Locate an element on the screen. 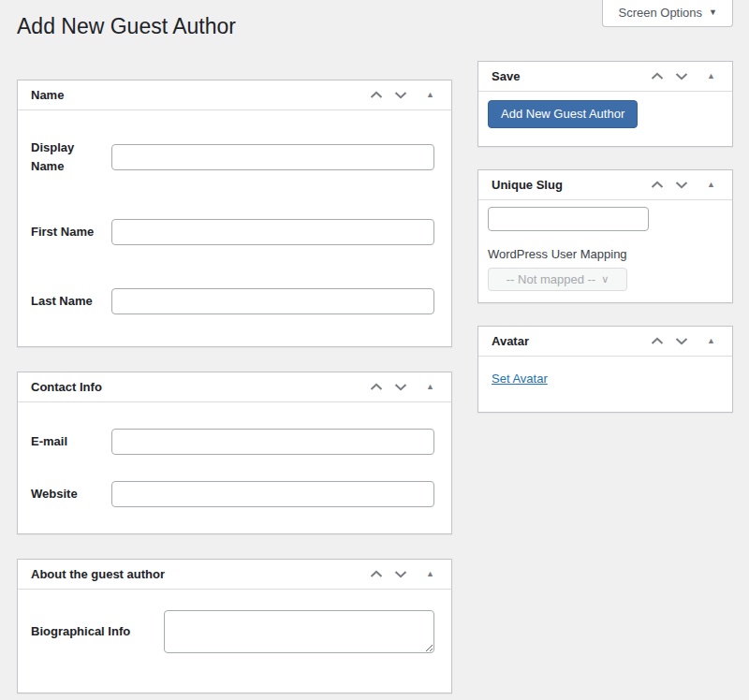 This screenshot has height=700, width=749. biographical-info-label: Biographical Info is located at coordinates (97, 632).